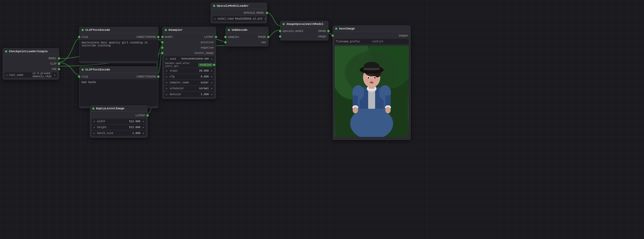  What do you see at coordinates (214, 65) in the screenshot?
I see `random-seed-socket` at bounding box center [214, 65].